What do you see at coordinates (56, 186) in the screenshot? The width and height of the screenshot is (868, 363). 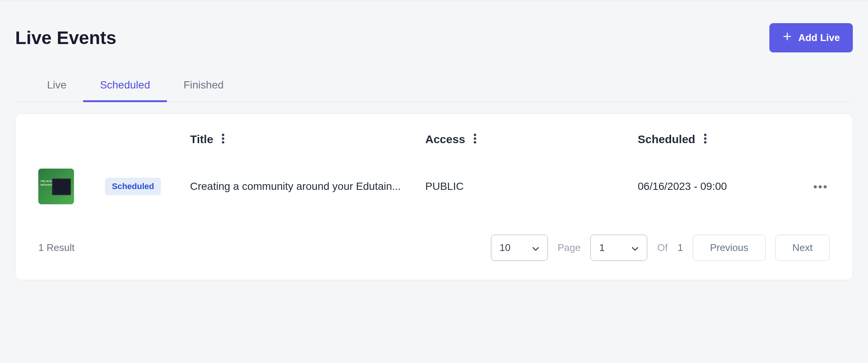 I see `event-thumbnail: nity aroundtainment` at bounding box center [56, 186].